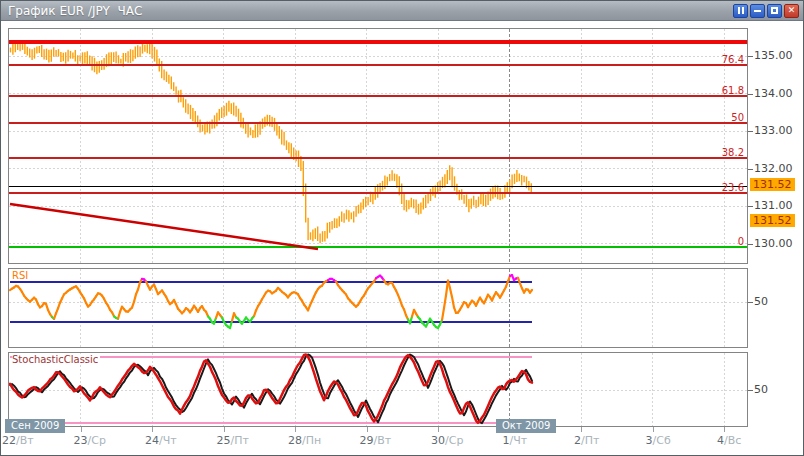 This screenshot has width=804, height=456. Describe the element at coordinates (766, 11) in the screenshot. I see `window-buttons: ✕` at that location.